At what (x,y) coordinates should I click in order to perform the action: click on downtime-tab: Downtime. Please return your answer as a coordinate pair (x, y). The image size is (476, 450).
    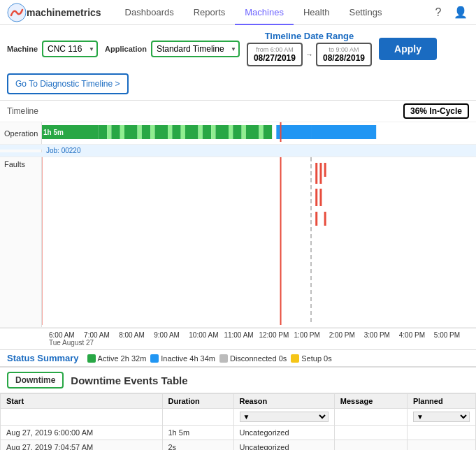
    Looking at the image, I should click on (35, 380).